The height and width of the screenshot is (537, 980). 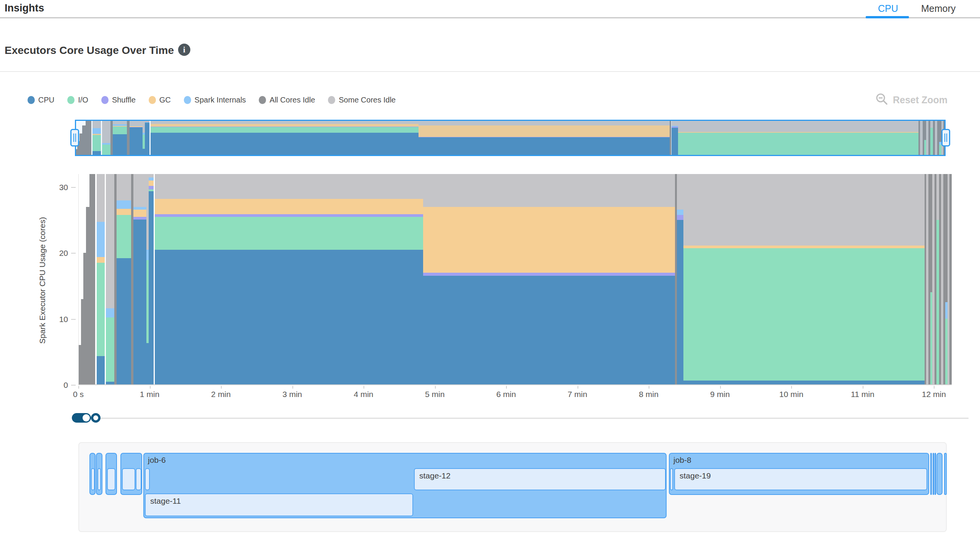 I want to click on y-tick-label: 10, so click(x=60, y=319).